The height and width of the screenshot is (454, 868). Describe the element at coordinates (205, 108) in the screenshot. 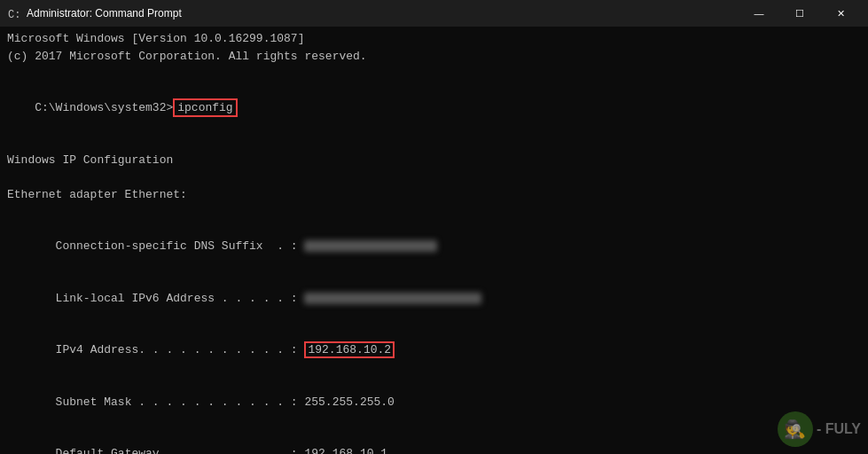

I see `ipconfig-command: ipconfig` at that location.